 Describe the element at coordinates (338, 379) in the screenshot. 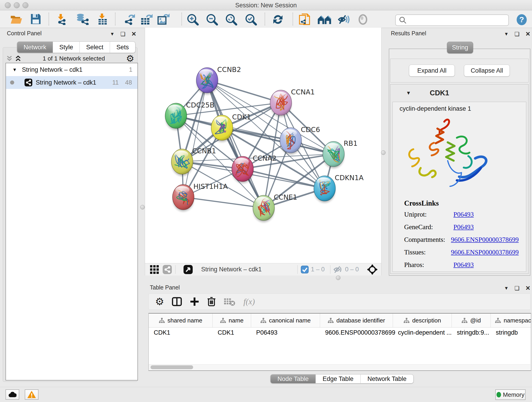

I see `tab-edge-table: Edge Table` at that location.